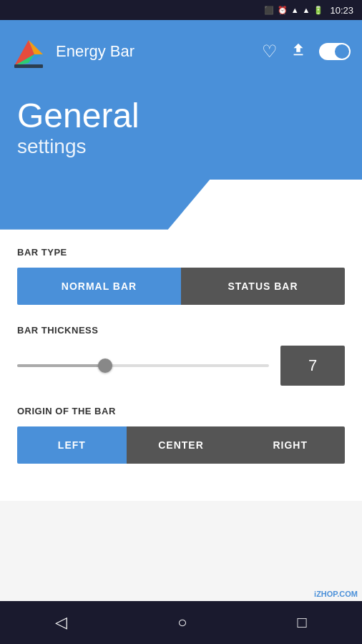  I want to click on slider-track, so click(143, 366).